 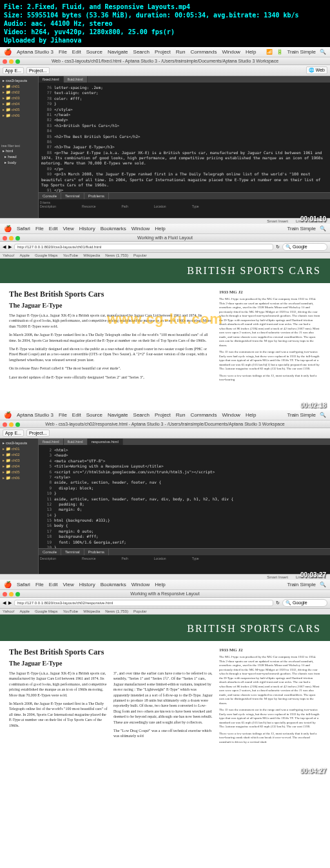 What do you see at coordinates (117, 255) in the screenshot?
I see `bookmark-news: News (1,753)` at bounding box center [117, 255].